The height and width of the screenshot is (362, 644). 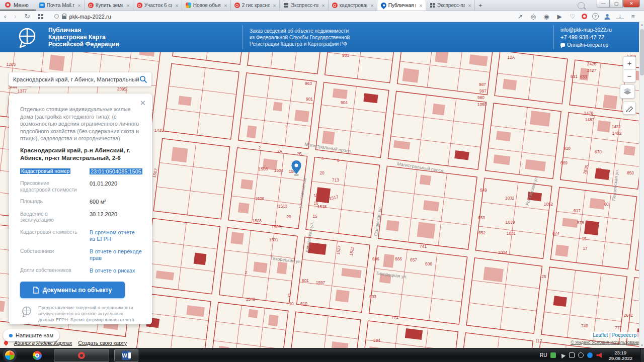 I want to click on share-icon: ↗, so click(x=520, y=17).